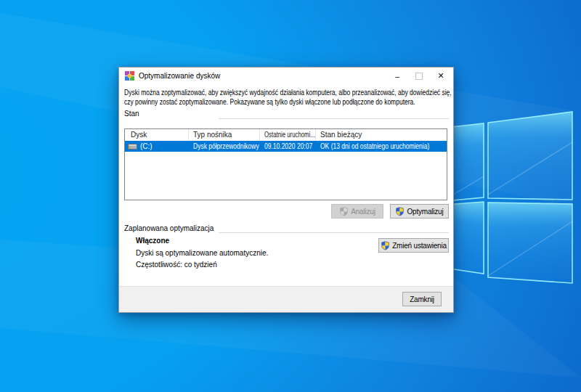 The width and height of the screenshot is (581, 392). What do you see at coordinates (286, 299) in the screenshot?
I see `dialog-footer: Zamknij` at bounding box center [286, 299].